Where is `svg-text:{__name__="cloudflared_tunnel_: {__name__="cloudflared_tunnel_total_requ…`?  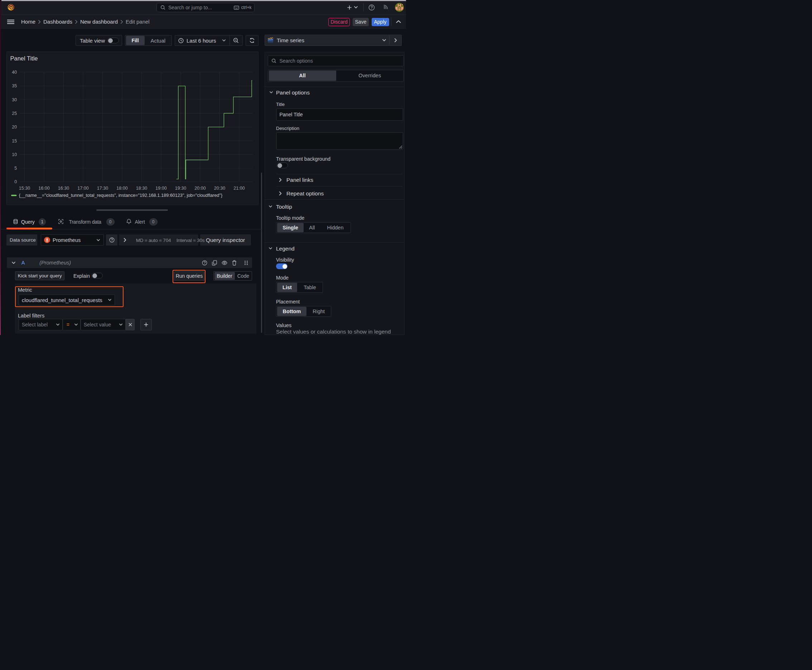 svg-text:{__name__="cloudflared_tunnel_: {__name__="cloudflared_tunnel_total_requ… is located at coordinates (121, 196).